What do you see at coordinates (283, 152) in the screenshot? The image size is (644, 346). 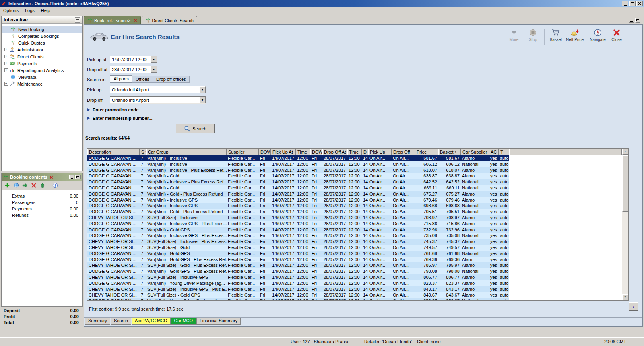 I see `column-header-pick-up-at: Pick Up At` at bounding box center [283, 152].